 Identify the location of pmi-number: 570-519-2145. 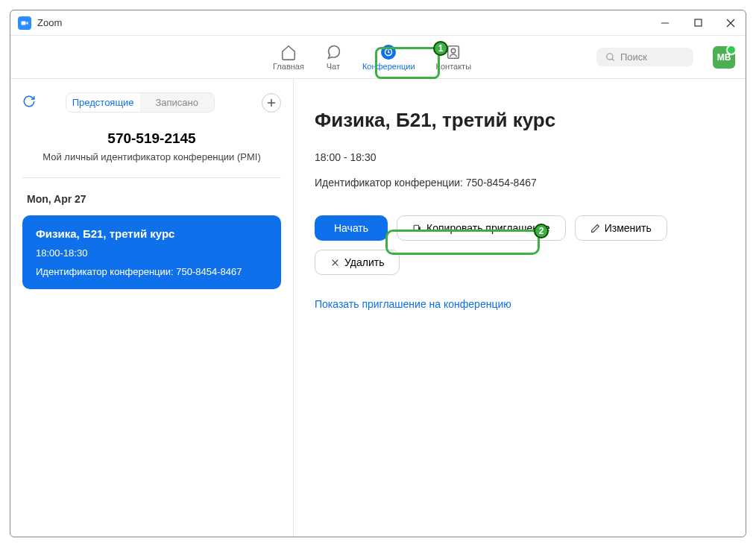
(152, 139).